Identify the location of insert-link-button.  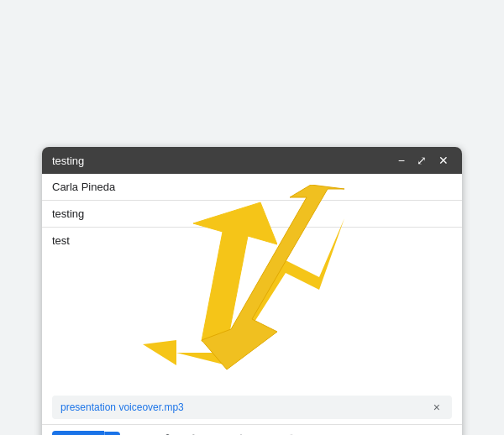
(191, 433).